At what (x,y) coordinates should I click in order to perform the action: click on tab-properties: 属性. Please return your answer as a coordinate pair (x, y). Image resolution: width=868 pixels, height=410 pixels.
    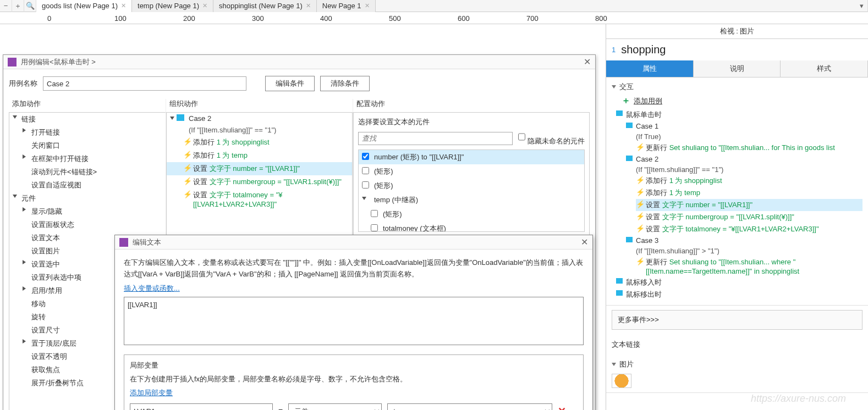
    Looking at the image, I should click on (650, 69).